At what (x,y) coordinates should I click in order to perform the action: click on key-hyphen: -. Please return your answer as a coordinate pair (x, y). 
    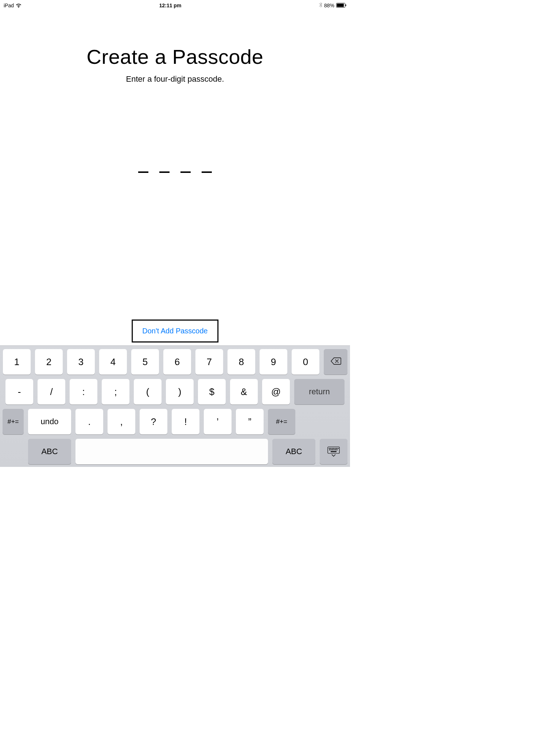
    Looking at the image, I should click on (19, 392).